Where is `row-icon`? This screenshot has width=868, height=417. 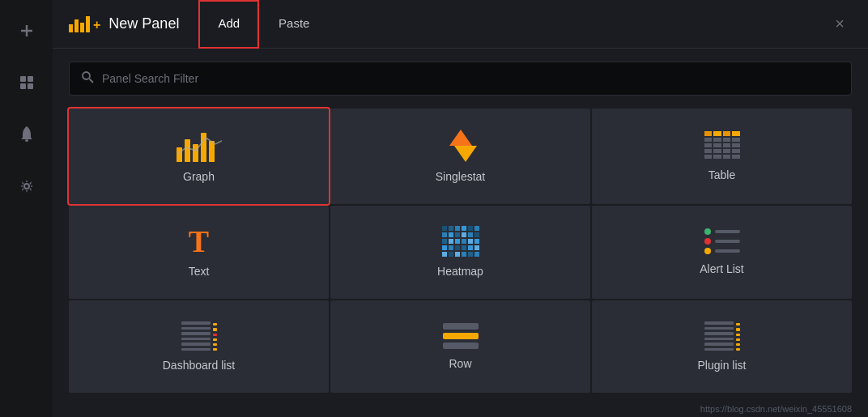
row-icon is located at coordinates (461, 336).